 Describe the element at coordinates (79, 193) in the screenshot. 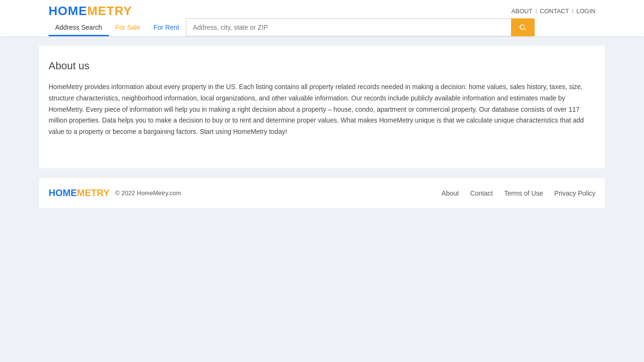

I see `footer-logo: HOMEMETRY` at that location.